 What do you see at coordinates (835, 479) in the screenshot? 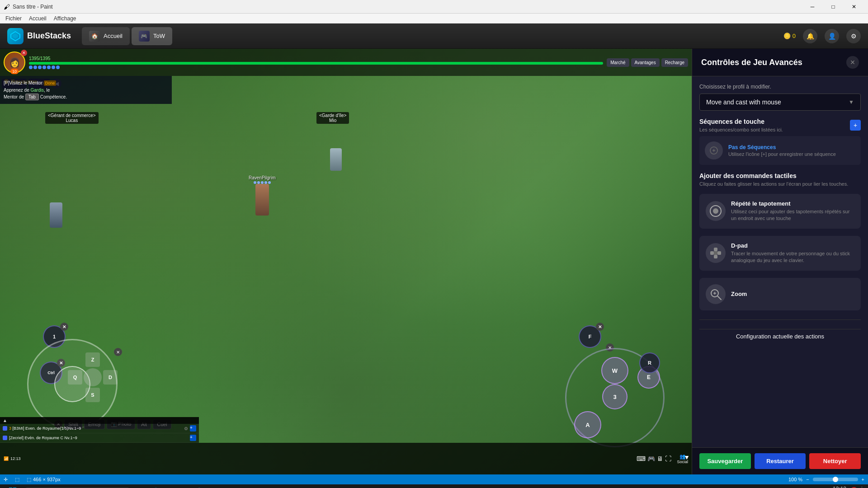
I see `zoom-slider-thumb` at bounding box center [835, 479].